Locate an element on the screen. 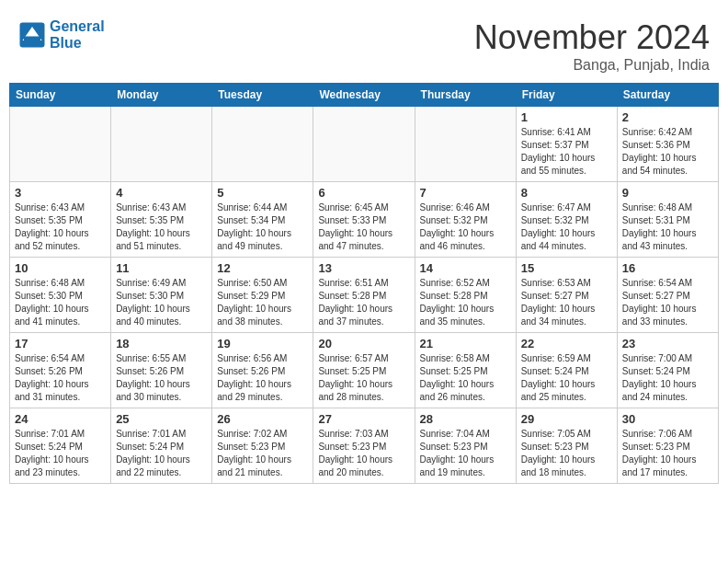 The height and width of the screenshot is (563, 728). calendar-cell: 15Sunrise: 6:53 AM Sunset: 5:27 PM Dayli… is located at coordinates (566, 295).